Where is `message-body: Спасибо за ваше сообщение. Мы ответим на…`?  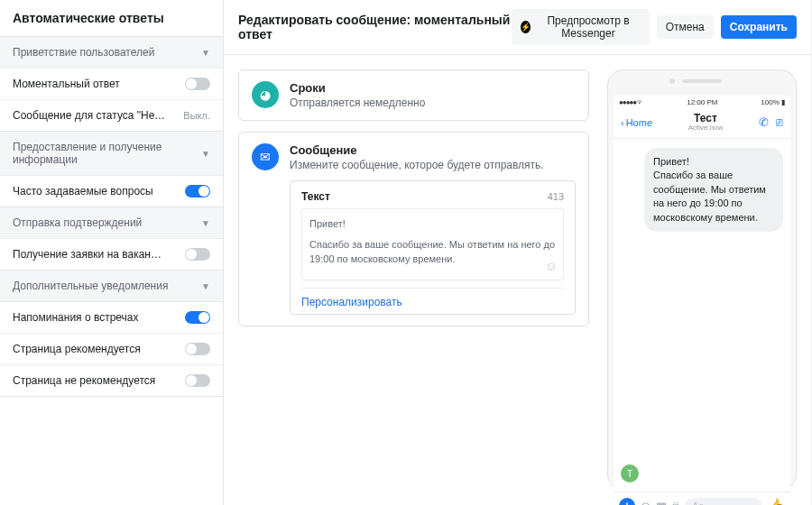 message-body: Спасибо за ваше сообщение. Мы ответим на… is located at coordinates (433, 252).